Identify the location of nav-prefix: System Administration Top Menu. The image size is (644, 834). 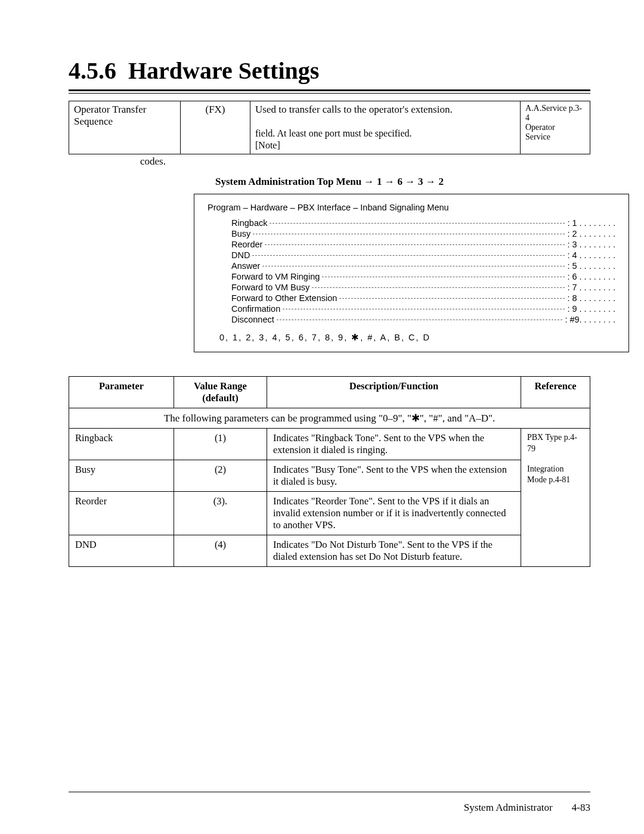
(289, 181).